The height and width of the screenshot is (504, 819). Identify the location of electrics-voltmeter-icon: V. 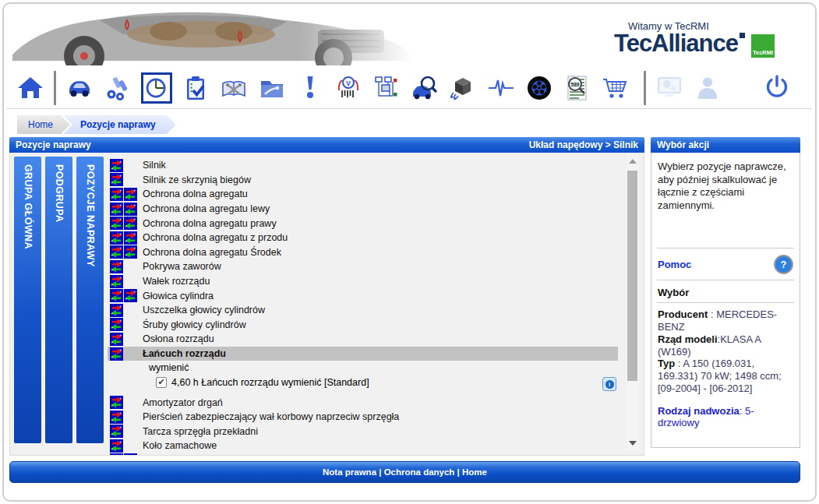
(348, 88).